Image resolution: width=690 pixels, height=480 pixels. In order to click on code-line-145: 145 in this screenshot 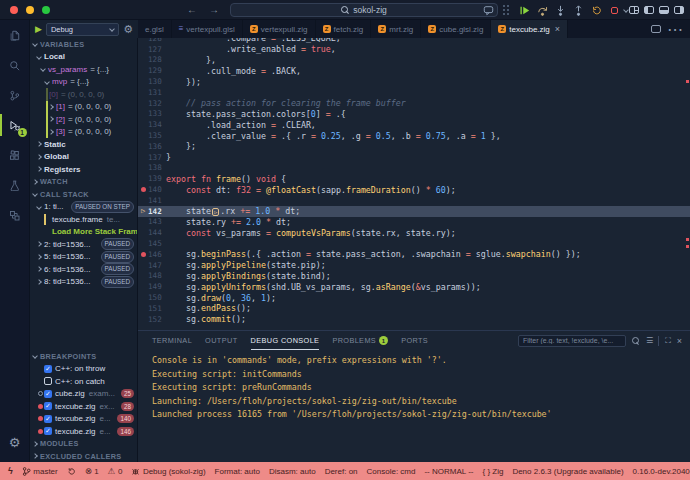, I will do `click(414, 244)`.